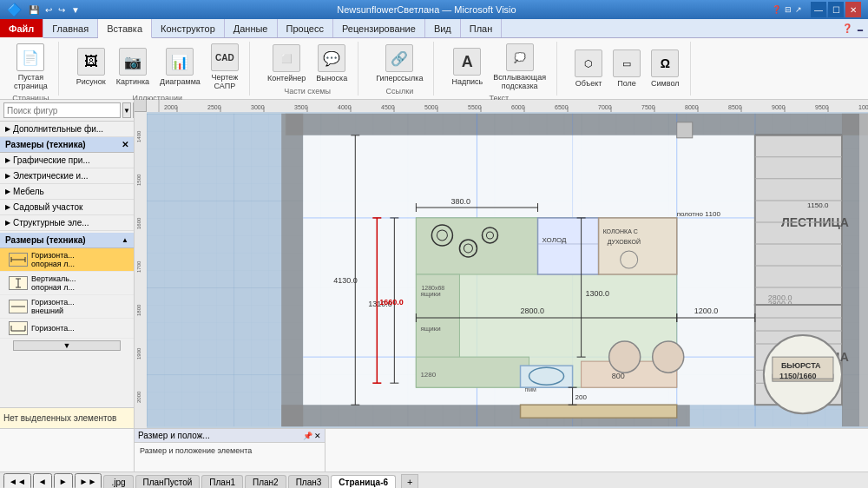 This screenshot has height=488, width=868. What do you see at coordinates (306, 28) in the screenshot?
I see `tab-process: Процесс` at bounding box center [306, 28].